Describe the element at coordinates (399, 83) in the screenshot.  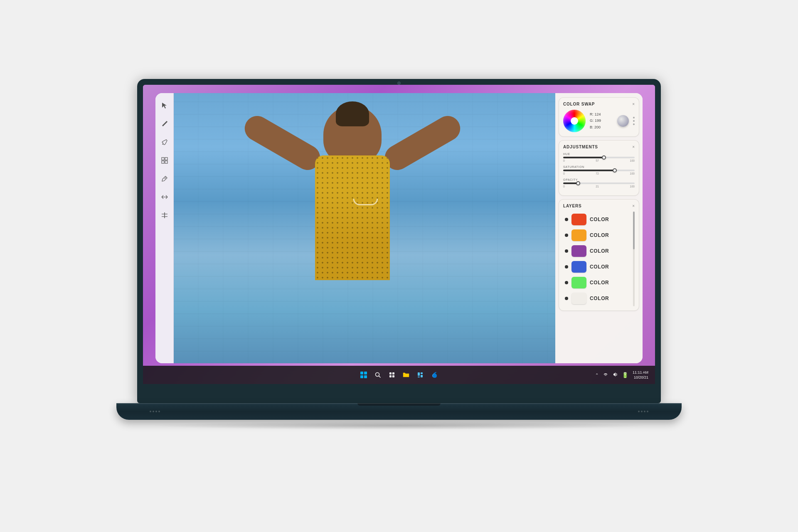
I see `laptop-camera` at that location.